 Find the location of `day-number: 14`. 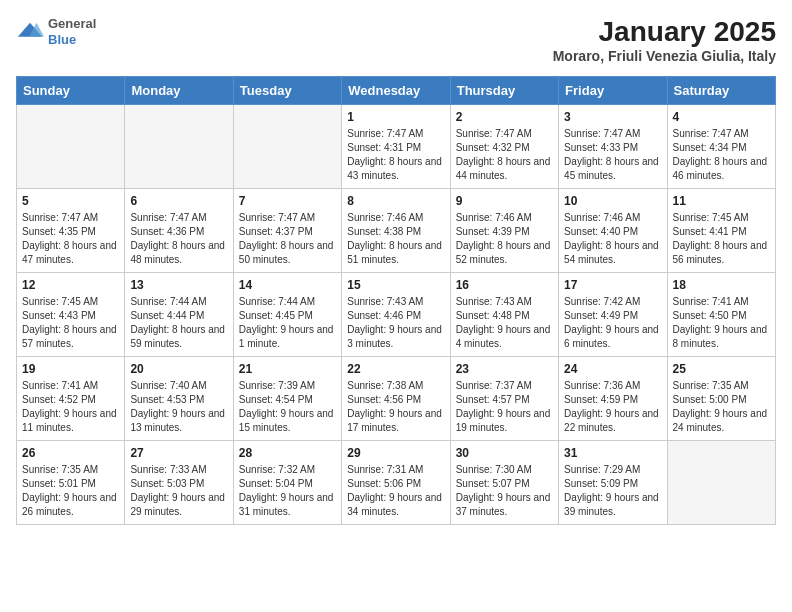

day-number: 14 is located at coordinates (288, 285).